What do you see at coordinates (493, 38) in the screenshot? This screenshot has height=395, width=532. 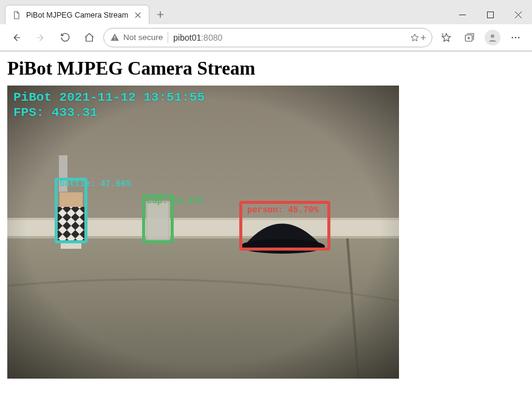 I see `profile-button` at bounding box center [493, 38].